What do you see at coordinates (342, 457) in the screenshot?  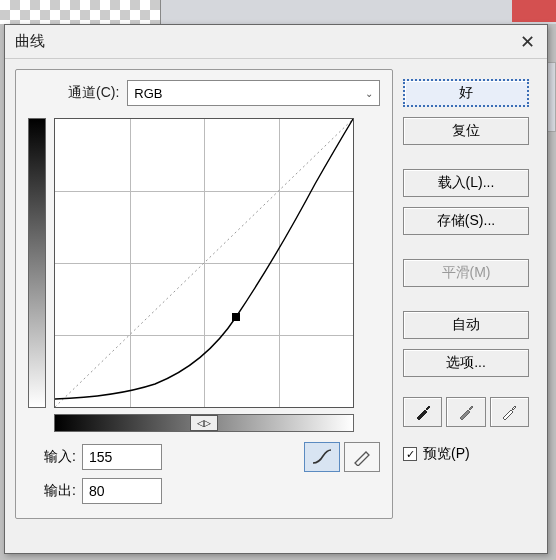 I see `curve-tool-group` at bounding box center [342, 457].